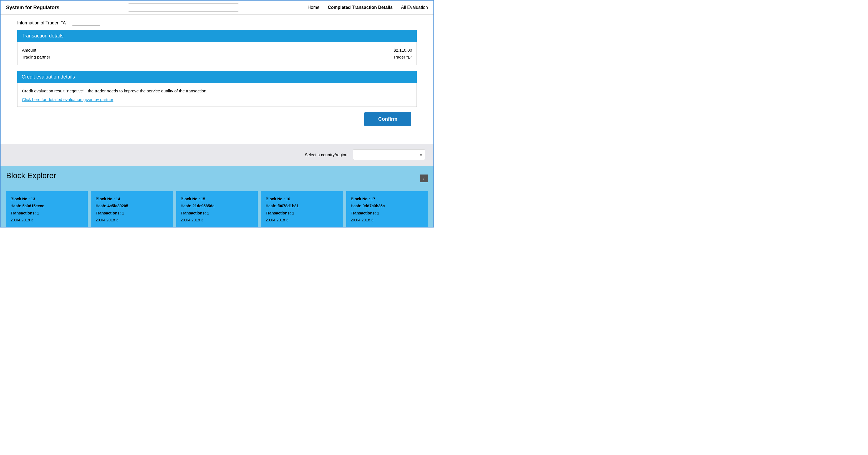 The height and width of the screenshot is (455, 868). I want to click on country-label: Select a country/region:, so click(327, 155).